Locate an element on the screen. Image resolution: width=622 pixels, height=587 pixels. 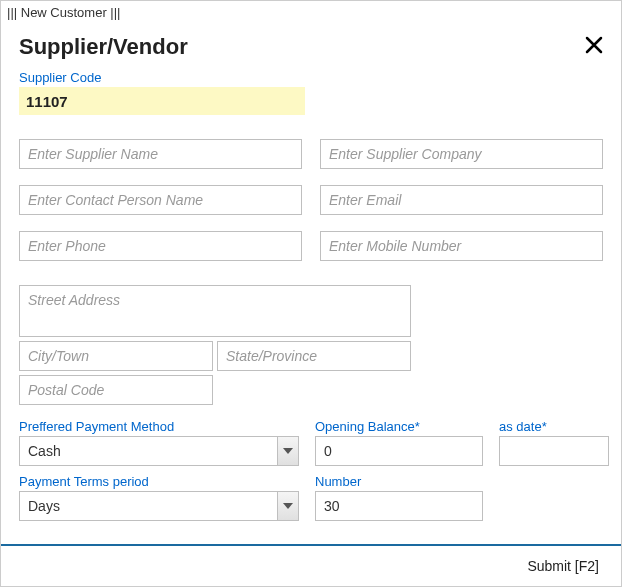
supplier-company-input is located at coordinates (462, 154).